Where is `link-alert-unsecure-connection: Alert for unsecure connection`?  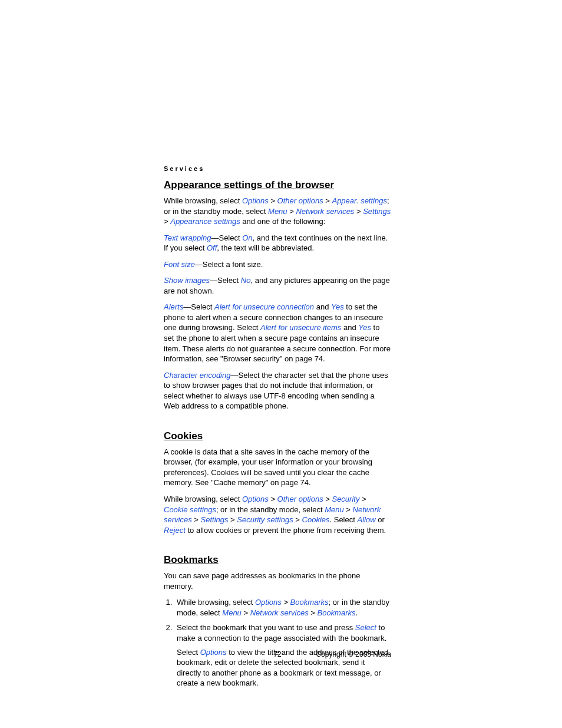 link-alert-unsecure-connection: Alert for unsecure connection is located at coordinates (264, 307).